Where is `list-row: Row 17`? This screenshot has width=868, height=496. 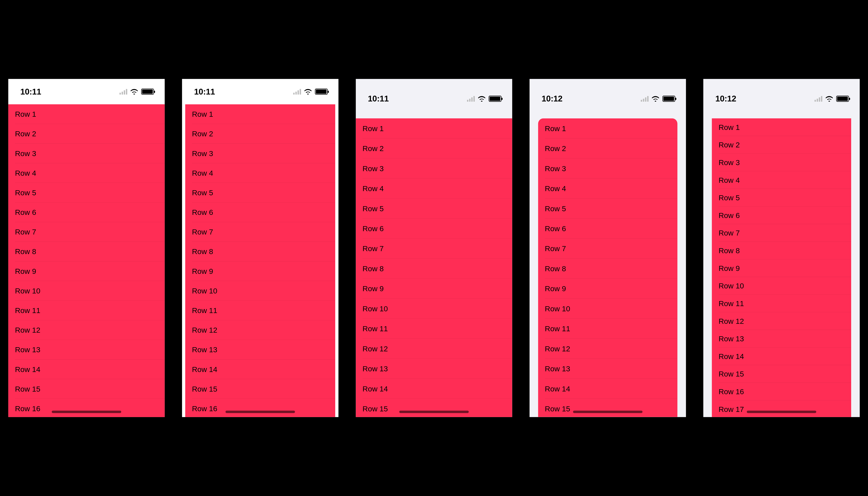 list-row: Row 17 is located at coordinates (781, 409).